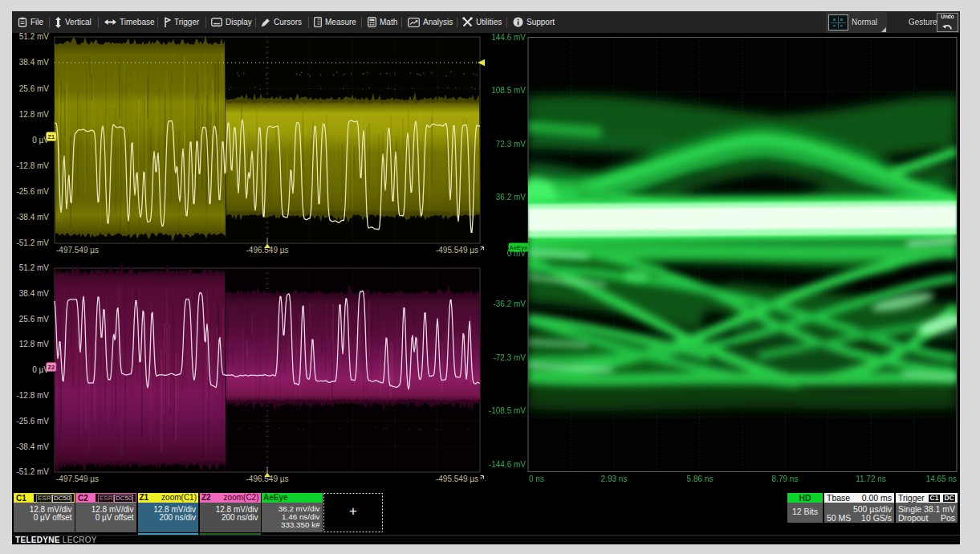  Describe the element at coordinates (700, 479) in the screenshot. I see `svg-text: 5.86 ns` at that location.